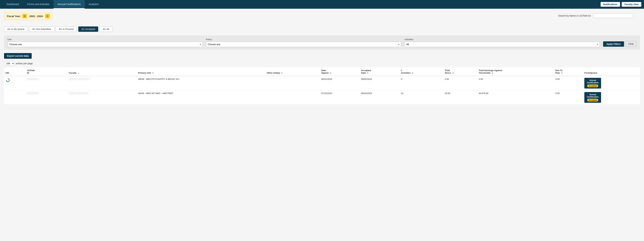  What do you see at coordinates (568, 83) in the screenshot?
I see `row1-due-to-plan: 0.00` at bounding box center [568, 83].